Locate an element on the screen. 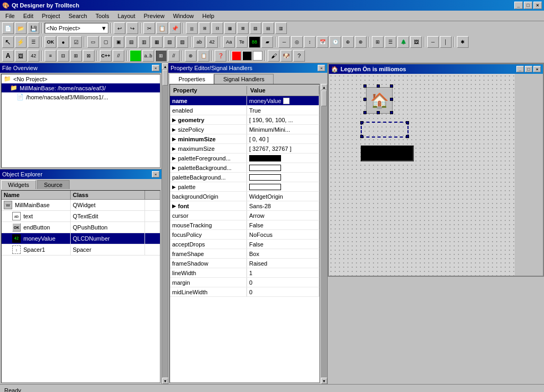  btn4: ▦ is located at coordinates (157, 42).